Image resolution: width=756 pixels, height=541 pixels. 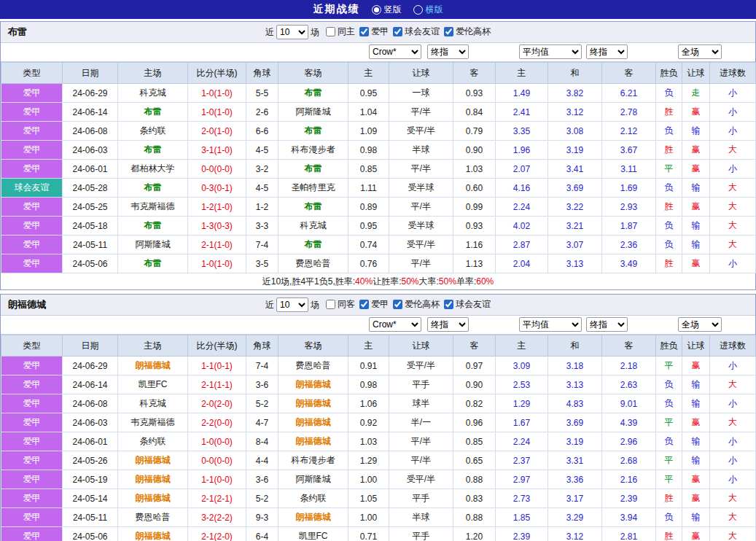 I want to click on score-halftime: 1-0(1-0), so click(x=217, y=112).